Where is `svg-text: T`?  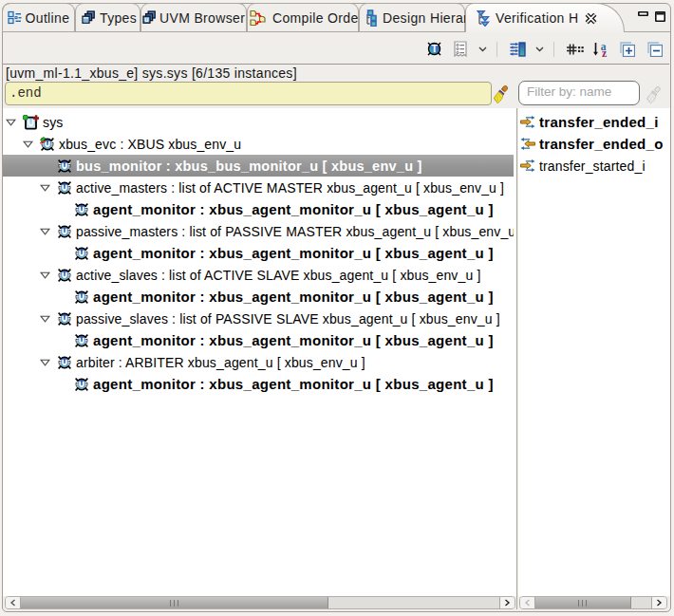 svg-text: T is located at coordinates (435, 48).